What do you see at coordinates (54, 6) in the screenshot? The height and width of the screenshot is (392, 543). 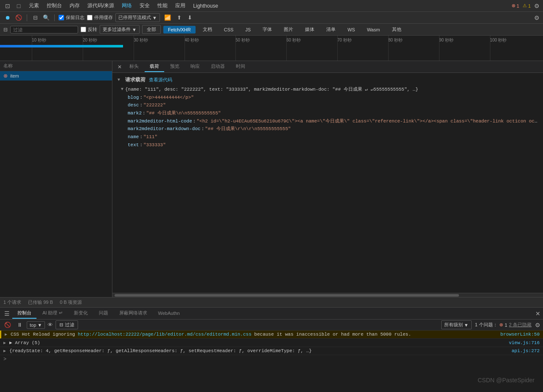 I see `menu-console: 控制台` at bounding box center [54, 6].